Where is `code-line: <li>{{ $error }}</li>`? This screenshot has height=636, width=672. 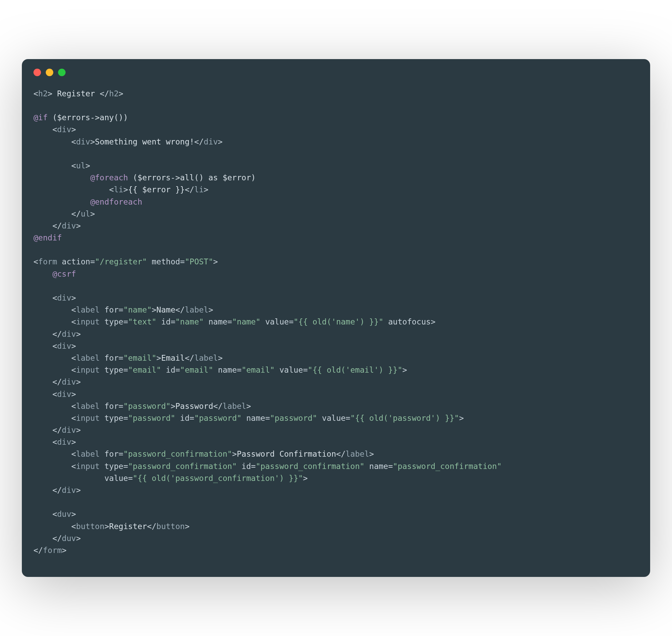 code-line: <li>{{ $error }}</li> is located at coordinates (121, 190).